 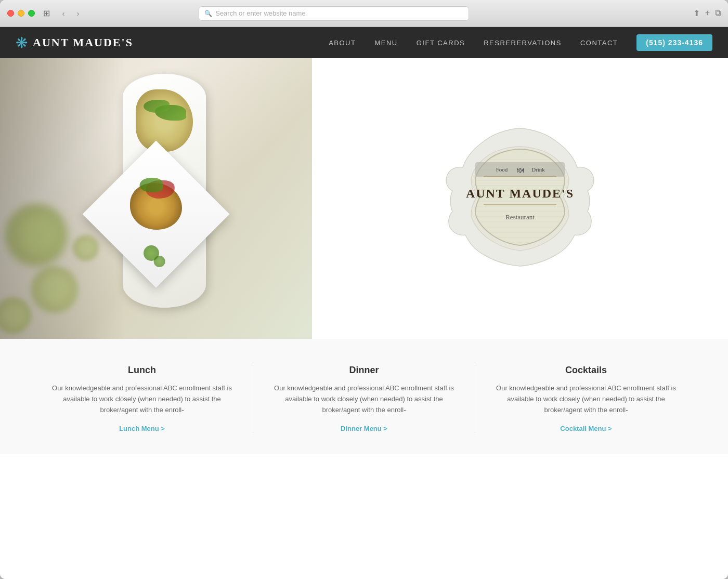 I want to click on nav-about: ABOUT, so click(x=342, y=43).